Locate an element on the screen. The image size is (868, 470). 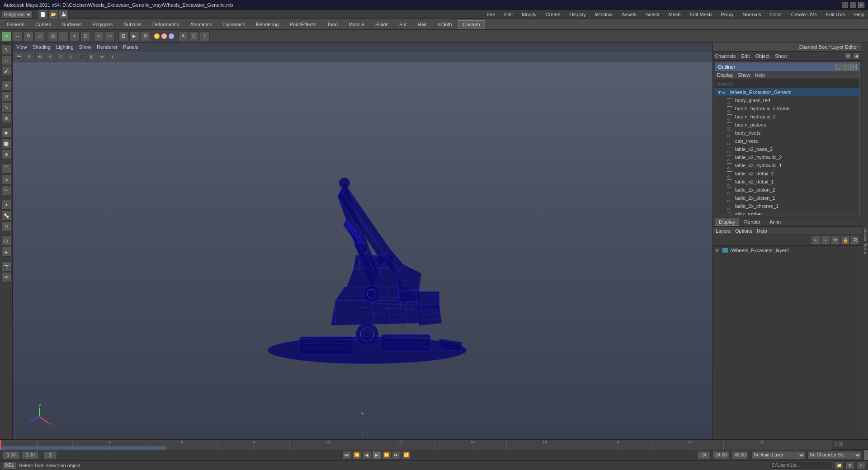
anim-end2-field is located at coordinates (740, 455).